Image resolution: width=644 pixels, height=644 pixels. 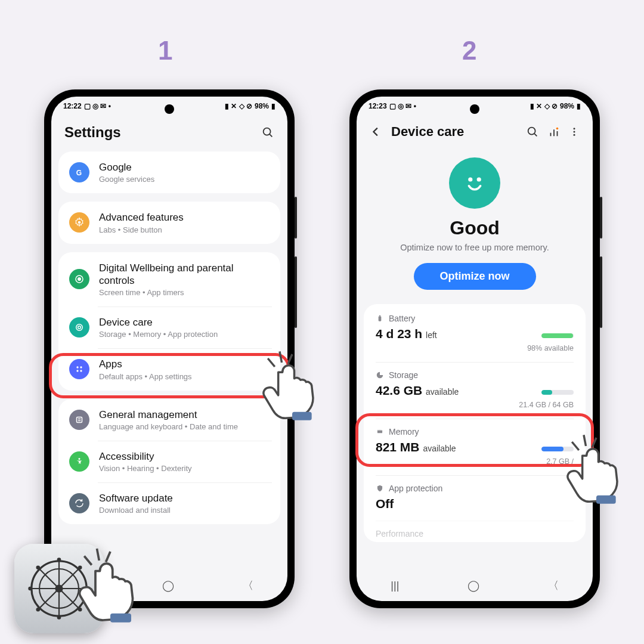 What do you see at coordinates (169, 503) in the screenshot?
I see `settings-row-update: Software update Download and install` at bounding box center [169, 503].